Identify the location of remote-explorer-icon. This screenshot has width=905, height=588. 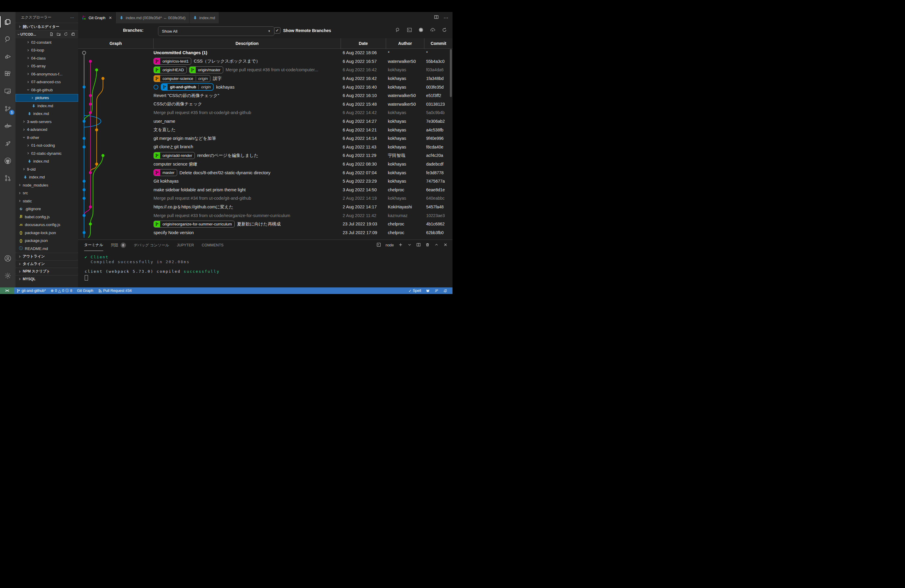
(8, 91).